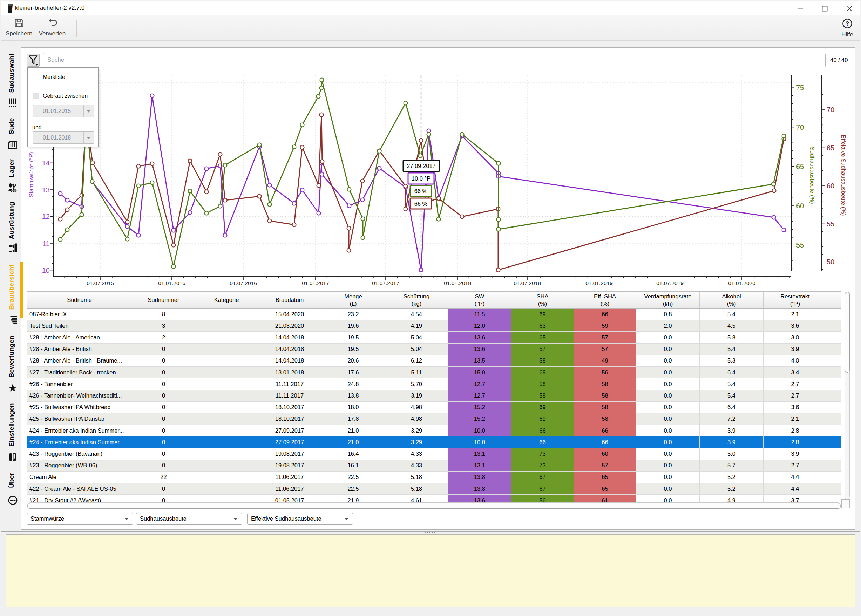  I want to click on svg-text: 01.01.2016, so click(172, 283).